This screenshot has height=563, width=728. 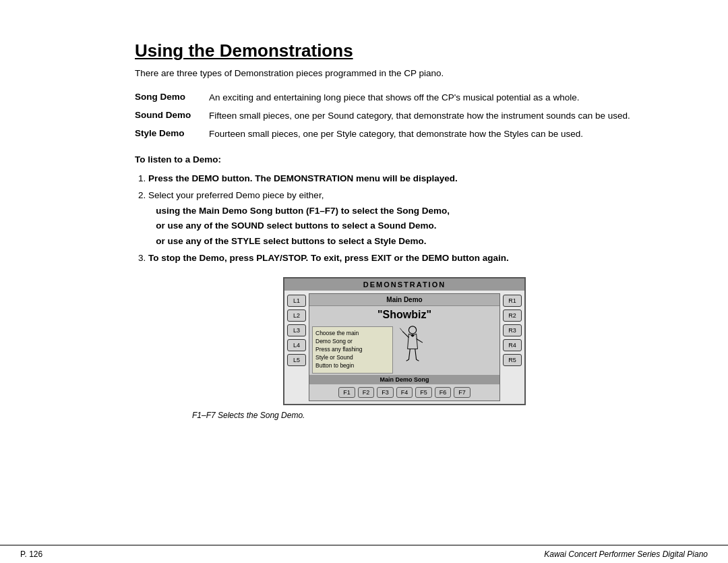 What do you see at coordinates (404, 73) in the screenshot?
I see `intro-text: There are three types of Demonstration p…` at bounding box center [404, 73].